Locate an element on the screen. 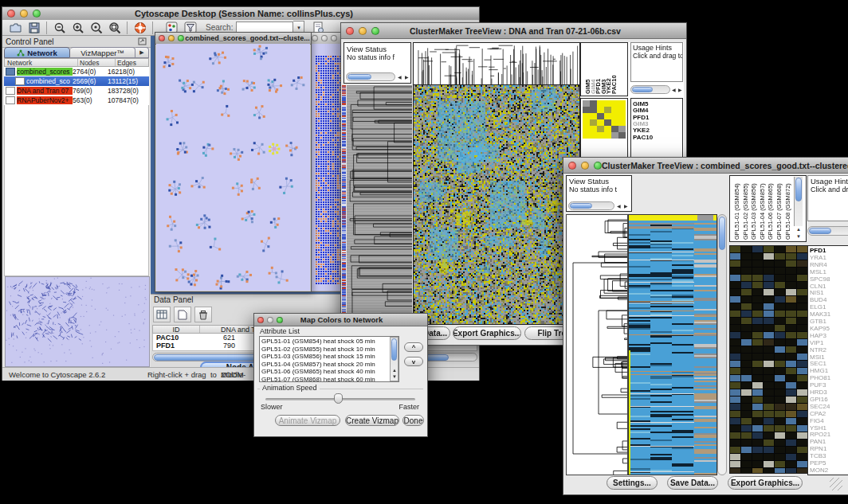  treeview1-titlebar: ClusterMaker TreeView : DNA and Tran 07-… is located at coordinates (513, 31).